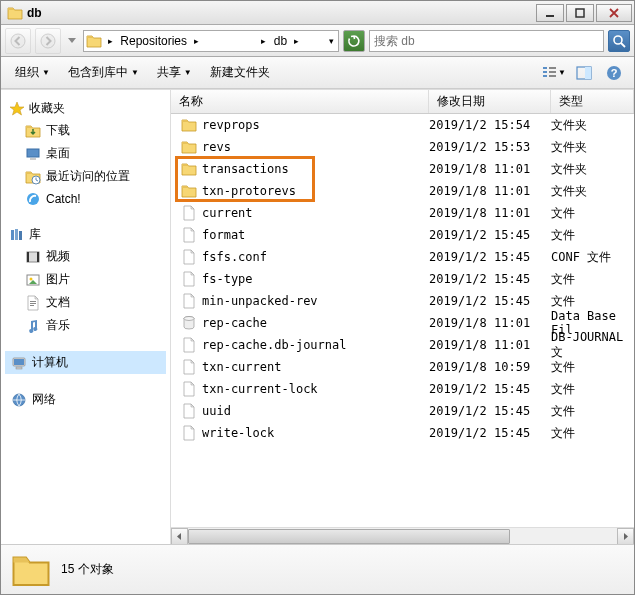 The image size is (635, 595). What do you see at coordinates (318, 569) in the screenshot?
I see `status-bar: 15 个对象` at bounding box center [318, 569].